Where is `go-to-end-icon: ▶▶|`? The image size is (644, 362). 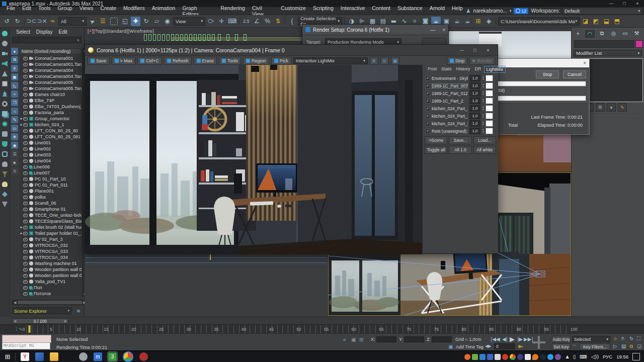
go-to-end-icon: ▶▶| is located at coordinates (528, 339).